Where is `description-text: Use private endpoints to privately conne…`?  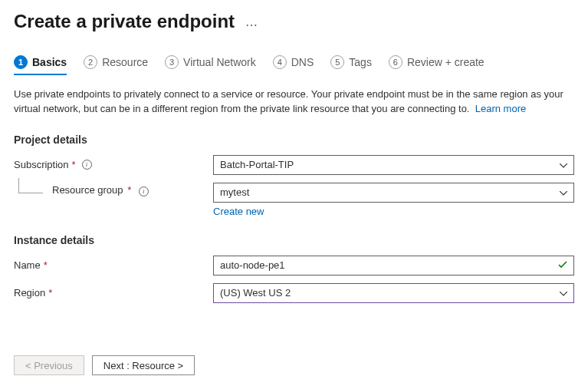 description-text: Use private endpoints to privately conne… is located at coordinates (294, 102).